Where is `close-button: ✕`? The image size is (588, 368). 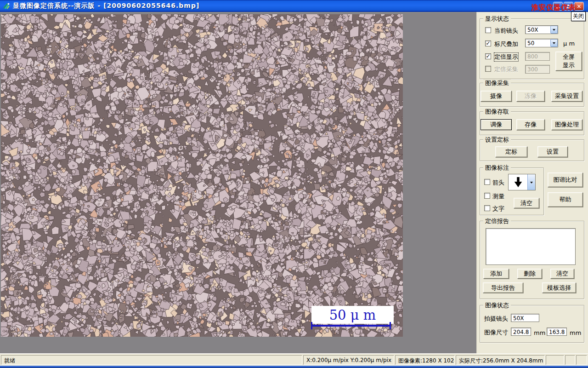 close-button: ✕ is located at coordinates (579, 6).